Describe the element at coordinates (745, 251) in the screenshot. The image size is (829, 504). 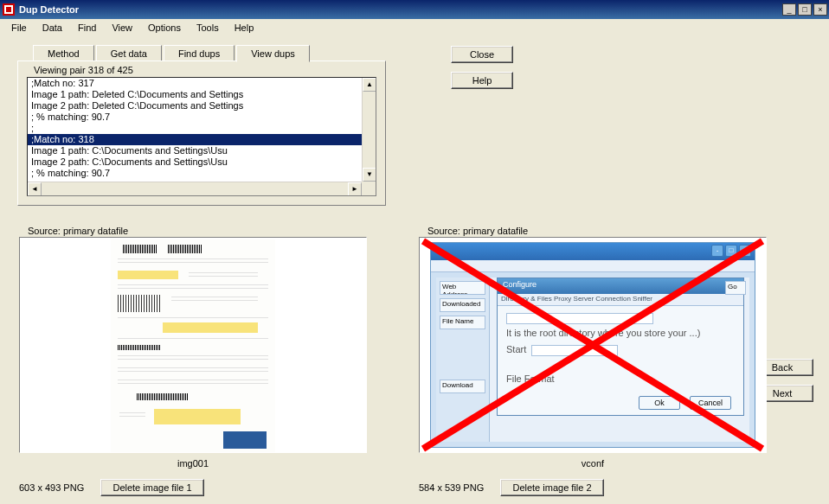
I see `preview-close-icon: ×` at that location.